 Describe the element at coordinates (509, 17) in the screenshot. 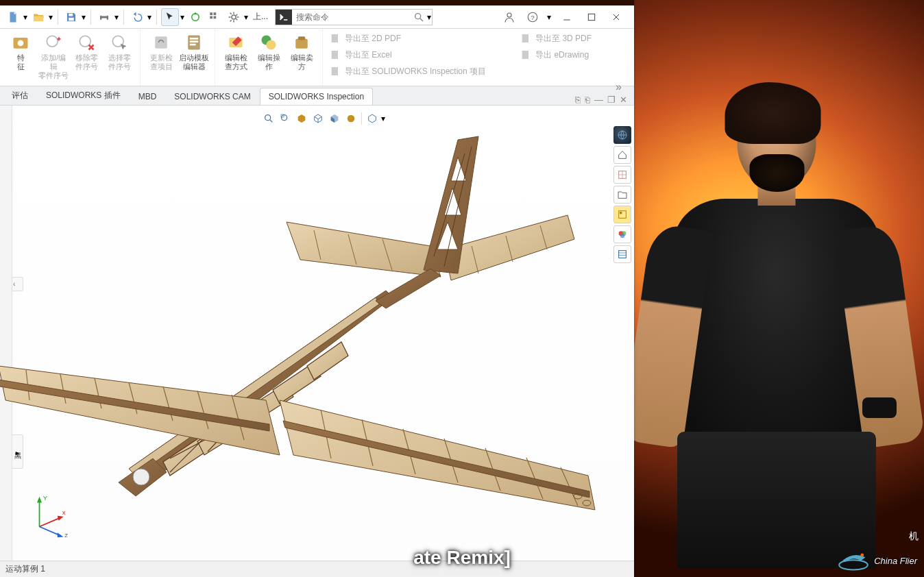

I see `user-account-button` at that location.